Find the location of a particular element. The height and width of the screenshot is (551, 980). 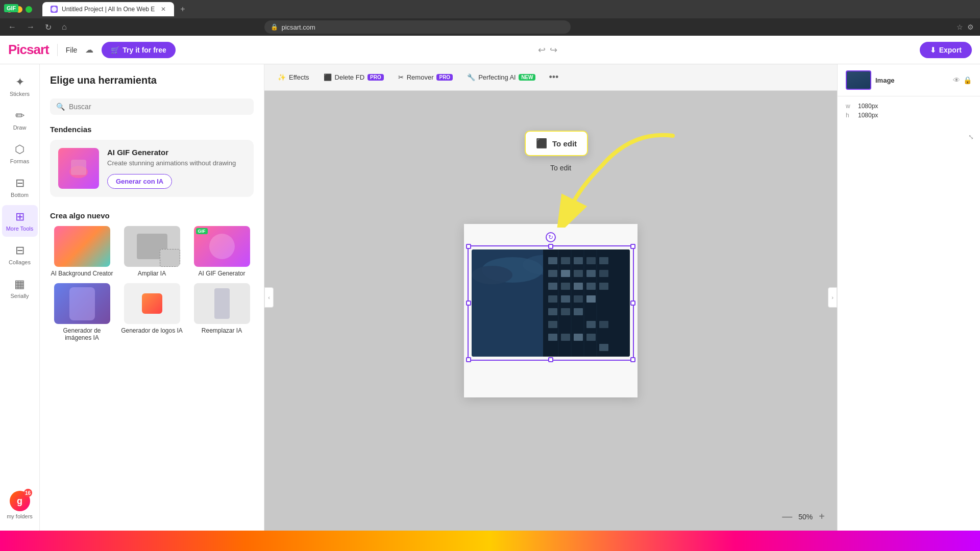

right-expand: ⤡ is located at coordinates (909, 137).